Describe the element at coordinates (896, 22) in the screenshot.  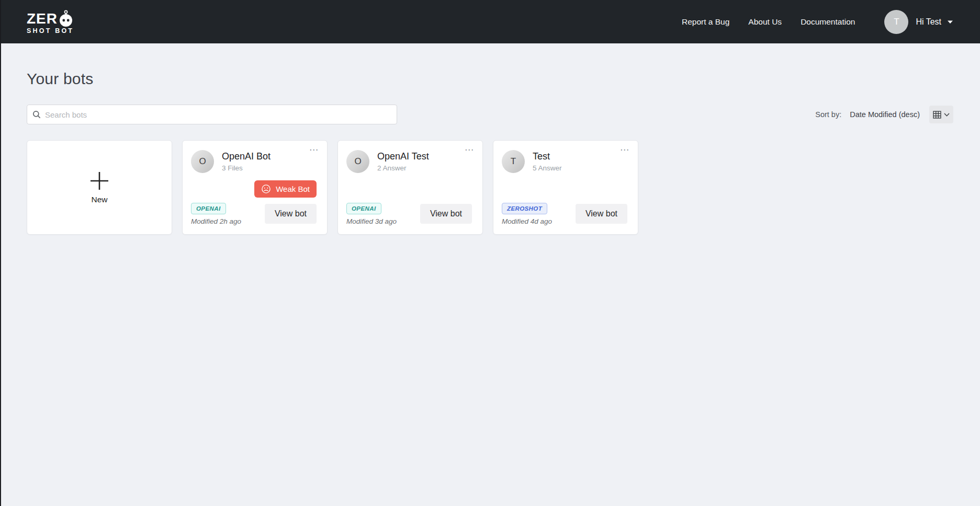
I see `user-avatar: T` at that location.